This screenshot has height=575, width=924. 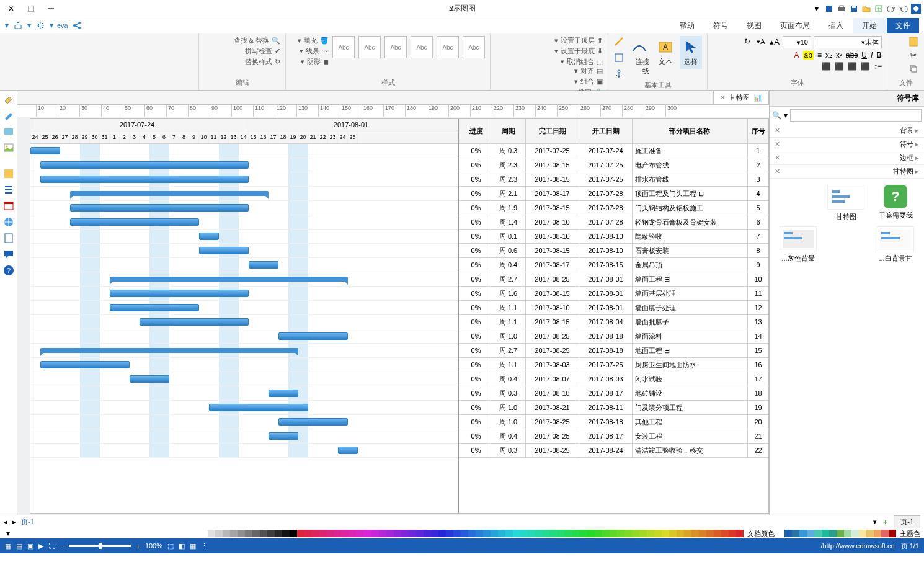 I want to click on new-icon, so click(x=879, y=9).